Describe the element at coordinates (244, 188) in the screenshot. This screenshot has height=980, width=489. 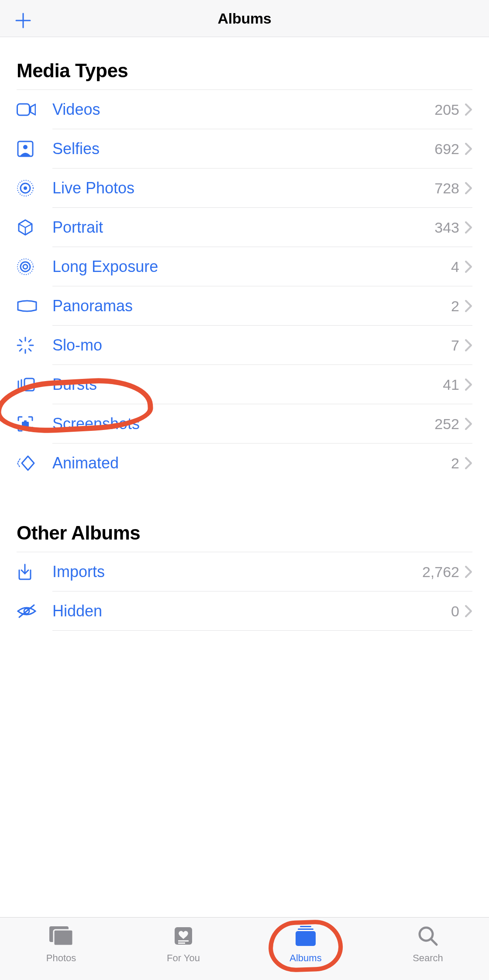
I see `row-live-photos: Live Photos 728` at that location.